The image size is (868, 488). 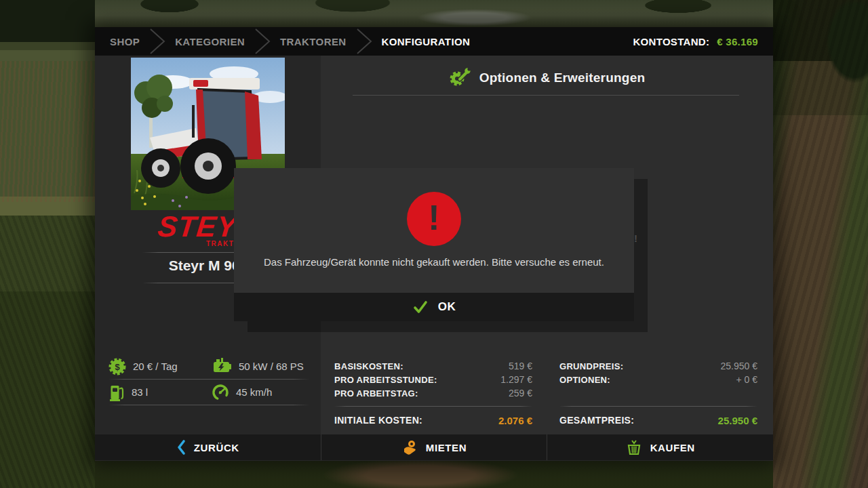 I want to click on stat-value: 83 l, so click(x=140, y=392).